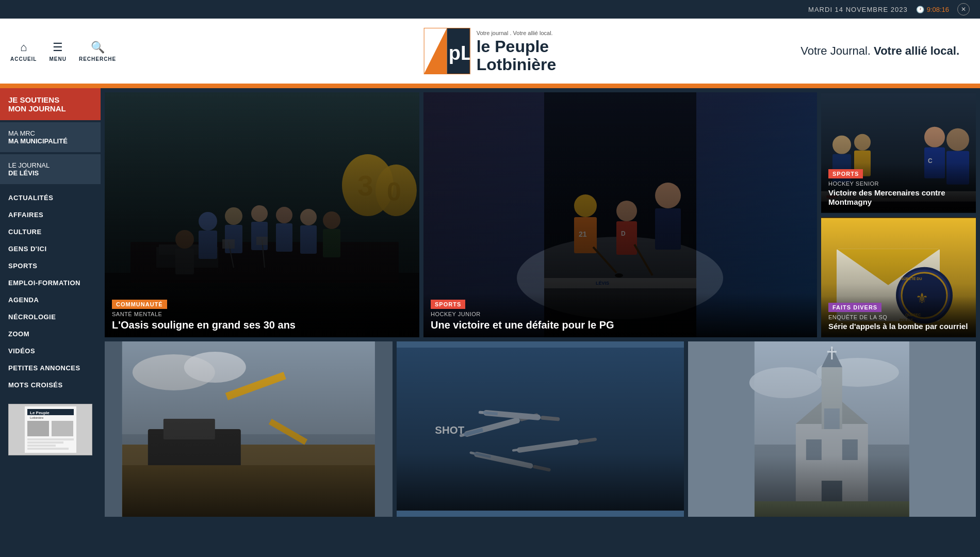 The width and height of the screenshot is (980, 557). Describe the element at coordinates (249, 429) in the screenshot. I see `card-construction` at that location.